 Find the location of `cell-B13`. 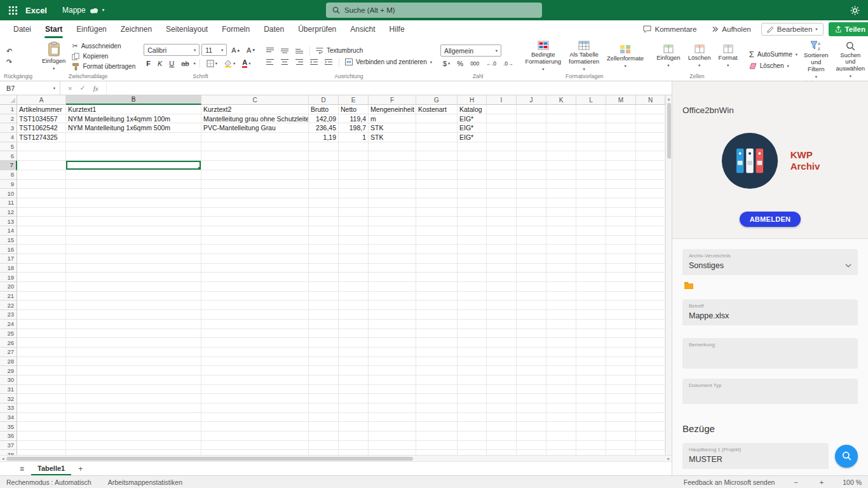

cell-B13 is located at coordinates (133, 221).